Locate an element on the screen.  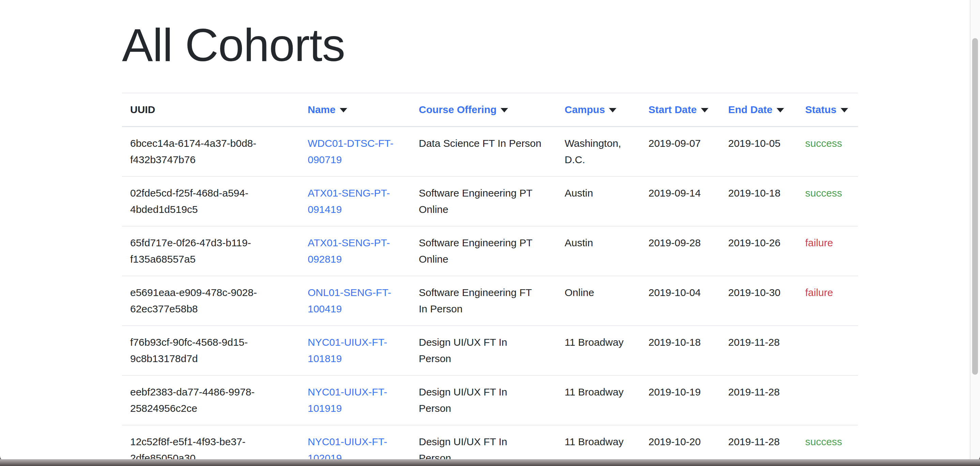
uuid-cell: 65fd717e-0f26-47d3-b119-f135a68557a5 is located at coordinates (211, 251).